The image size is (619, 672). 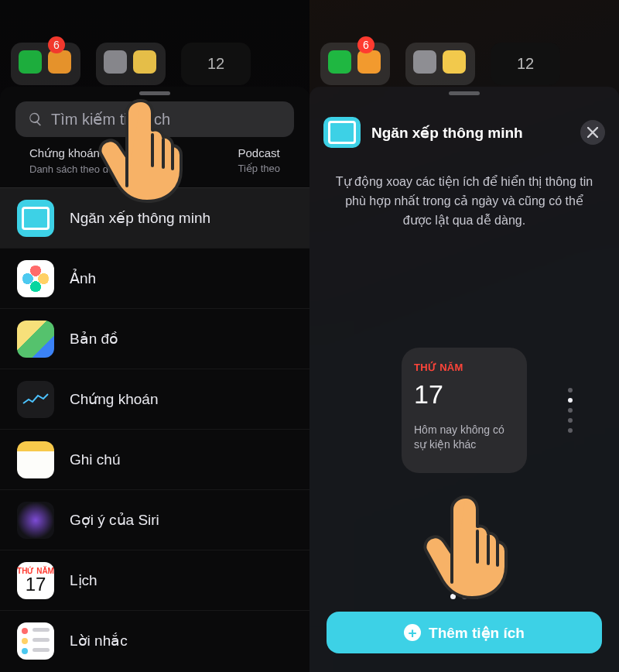 I want to click on size-page-indicator, so click(x=464, y=596).